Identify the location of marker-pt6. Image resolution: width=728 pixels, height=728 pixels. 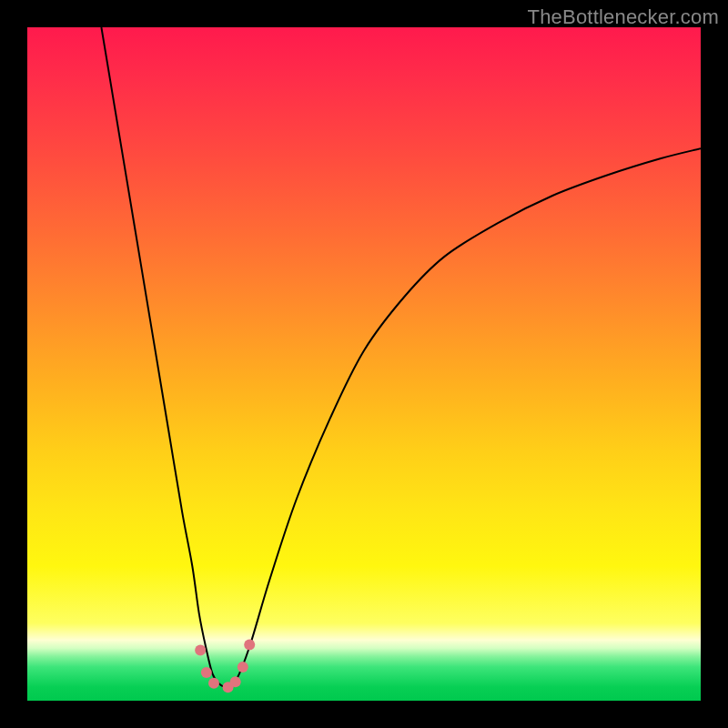
(243, 667).